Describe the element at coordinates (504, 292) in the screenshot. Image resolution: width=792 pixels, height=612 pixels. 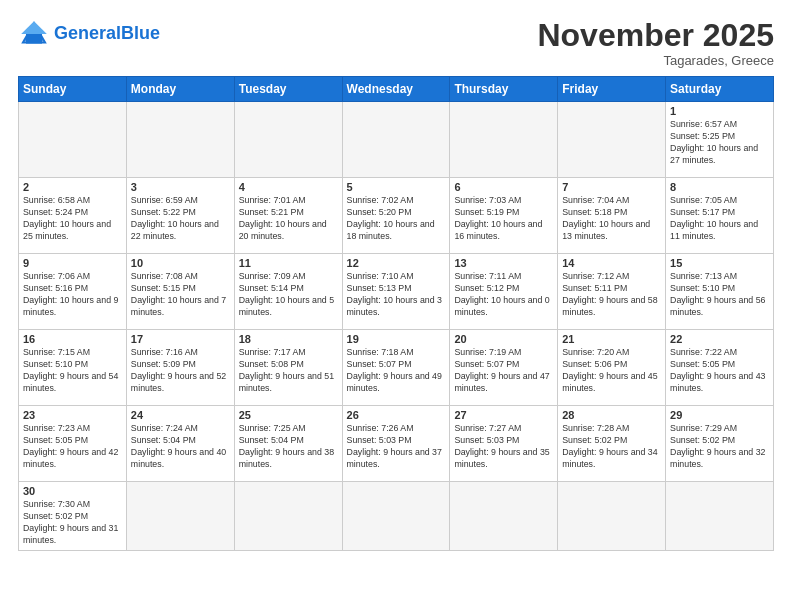
I see `calendar-cell: 13Sunrise: 7:11 AM Sunset: 5:12 PM Dayli…` at that location.